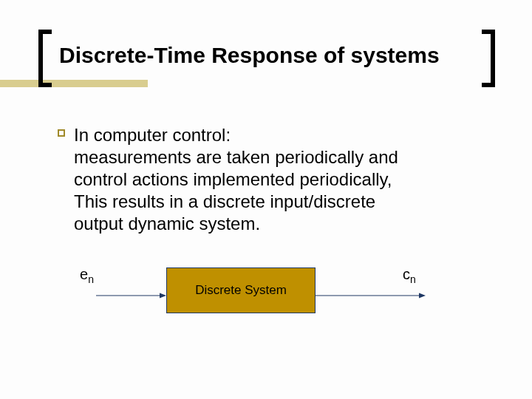 This screenshot has height=399, width=532. I want to click on output-symbol: c, so click(406, 274).